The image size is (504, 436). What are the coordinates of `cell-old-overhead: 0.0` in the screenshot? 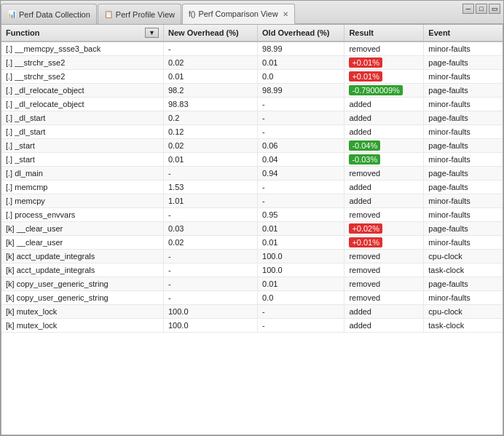 It's located at (302, 298).